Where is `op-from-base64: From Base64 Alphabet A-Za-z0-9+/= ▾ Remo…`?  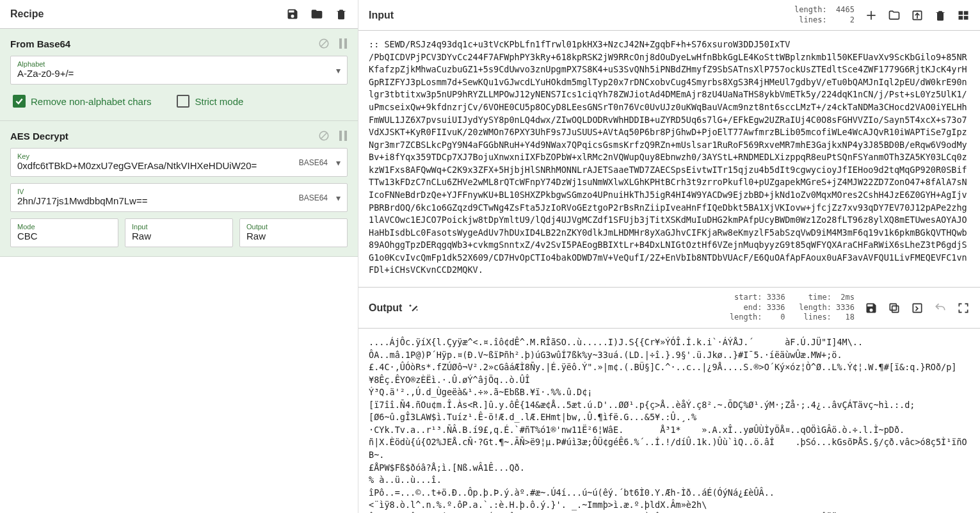
op-from-base64: From Base64 Alphabet A-Za-z0-9+/= ▾ Remo… is located at coordinates (179, 75).